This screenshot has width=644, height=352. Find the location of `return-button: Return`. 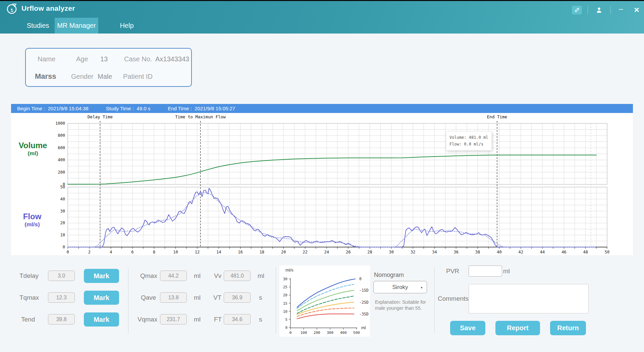

return-button: Return is located at coordinates (568, 328).